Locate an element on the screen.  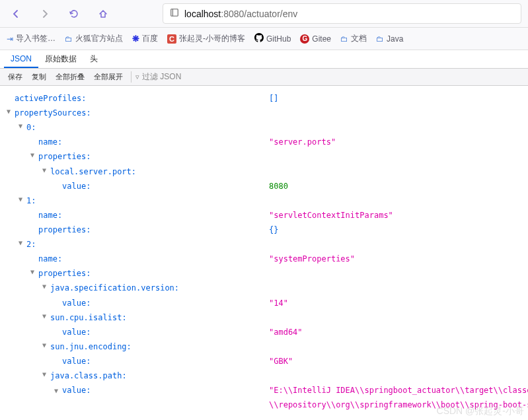
key-sun-cpu-isalist: sun.cpu.isalist is located at coordinates (89, 318).